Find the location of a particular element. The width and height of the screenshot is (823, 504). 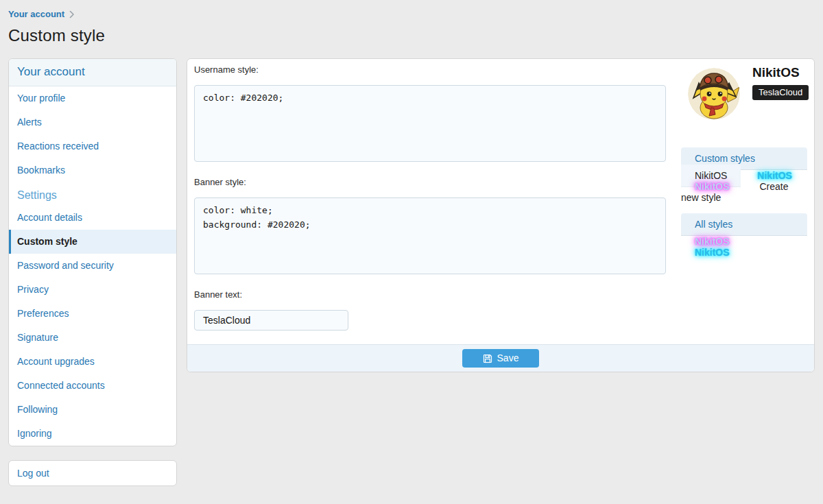

banner-style-group: Banner style: color: white; background: … is located at coordinates (430, 226).